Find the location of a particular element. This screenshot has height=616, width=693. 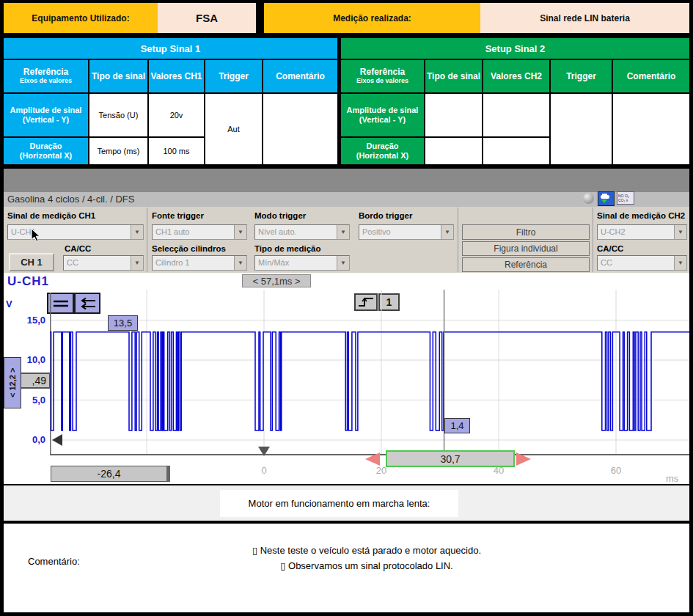

bordo-trigger-select: Positivo ▼ is located at coordinates (406, 232).